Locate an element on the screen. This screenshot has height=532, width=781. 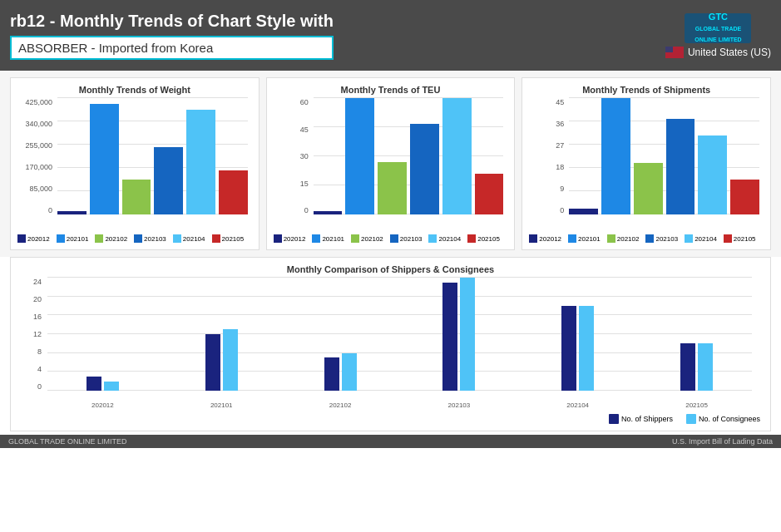
teu-chart-title: Monthly Trends of TEU is located at coordinates (391, 90).